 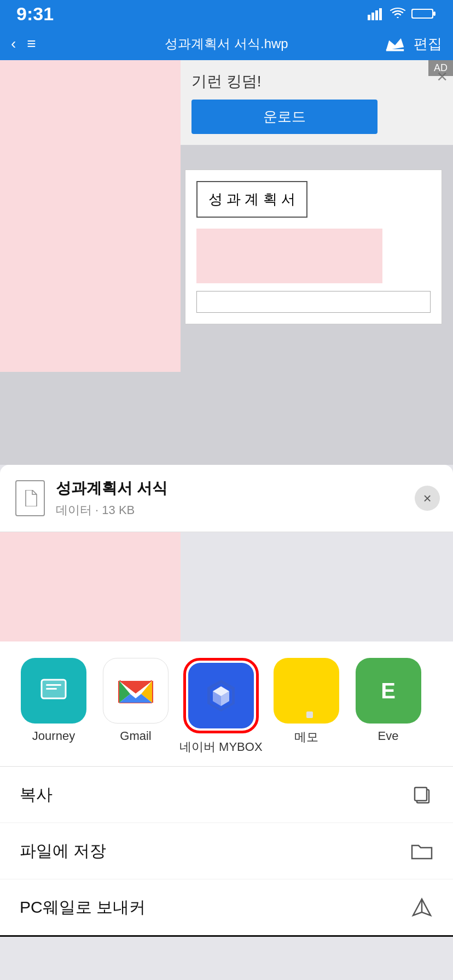 I want to click on ad-content: 기런 킹덤! 운로드 ×, so click(x=317, y=103).